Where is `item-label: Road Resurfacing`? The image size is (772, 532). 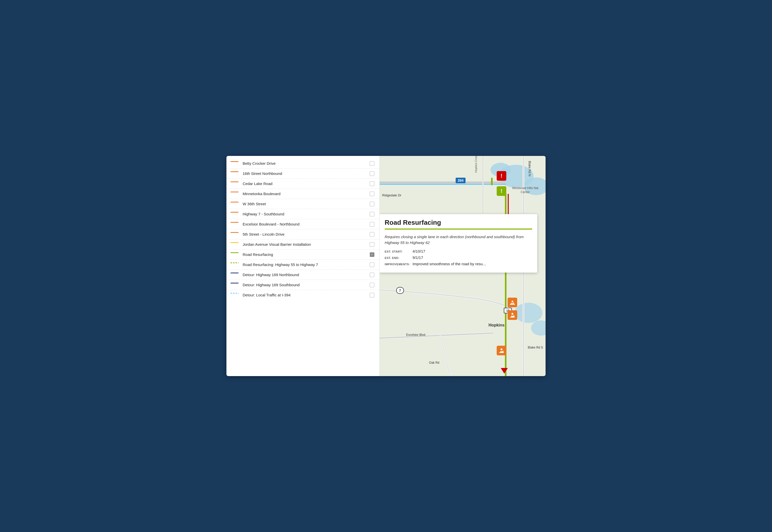
item-label: Road Resurfacing is located at coordinates (306, 254).